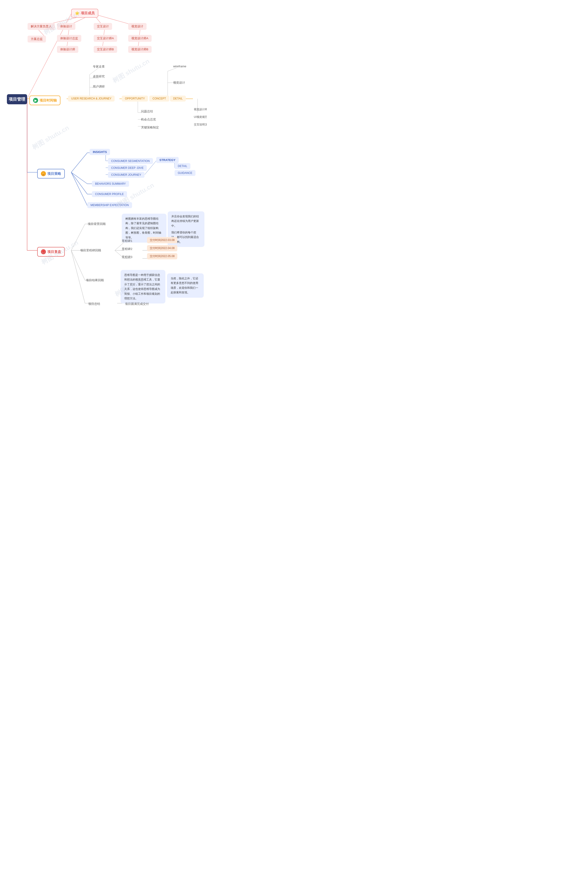 This screenshot has width=588, height=895. I want to click on branch-tiyan-general: 体验设计总监, so click(69, 38).